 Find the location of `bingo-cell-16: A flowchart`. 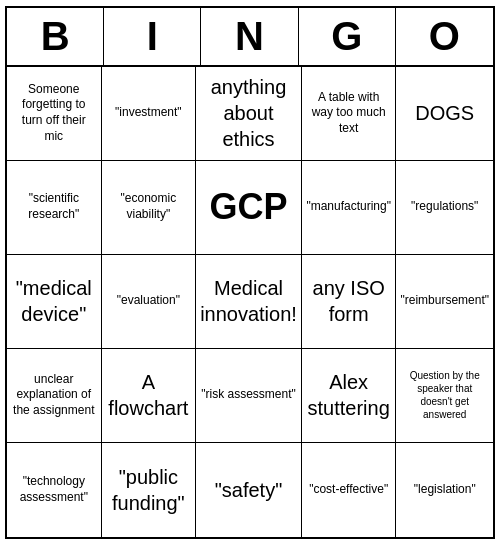

bingo-cell-16: A flowchart is located at coordinates (150, 396).